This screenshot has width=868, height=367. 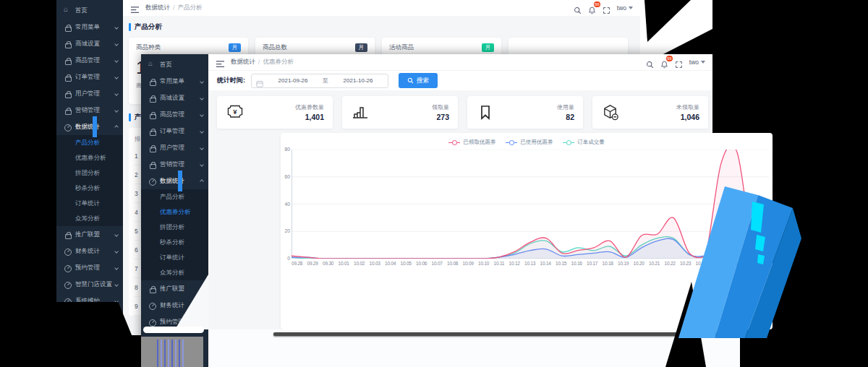 I want to click on sidebar-item: 智慧门店设置, so click(x=90, y=285).